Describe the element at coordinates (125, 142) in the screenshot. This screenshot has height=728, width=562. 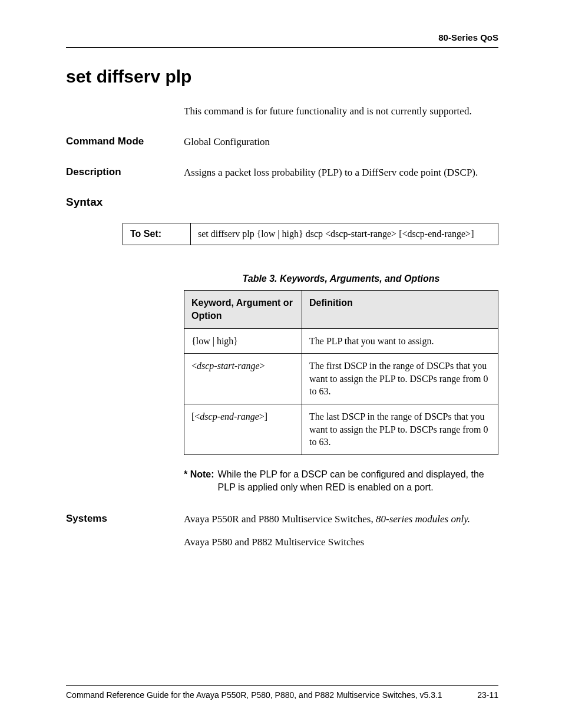
I see `command-mode-label: Command Mode` at that location.